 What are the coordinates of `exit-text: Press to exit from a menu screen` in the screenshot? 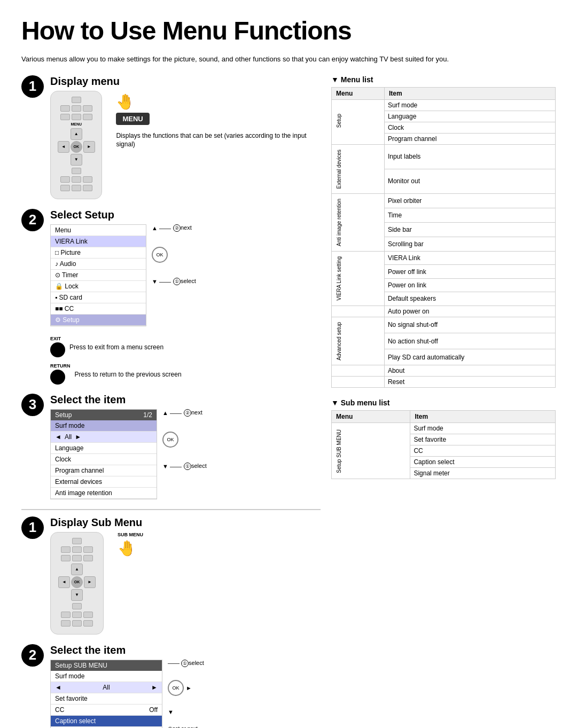 It's located at (116, 347).